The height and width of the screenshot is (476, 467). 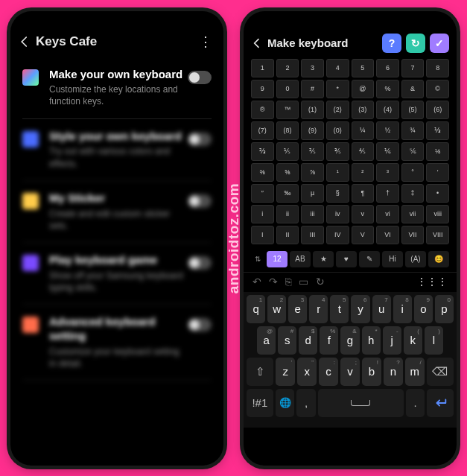 What do you see at coordinates (262, 215) in the screenshot?
I see `palette-cell: i` at bounding box center [262, 215].